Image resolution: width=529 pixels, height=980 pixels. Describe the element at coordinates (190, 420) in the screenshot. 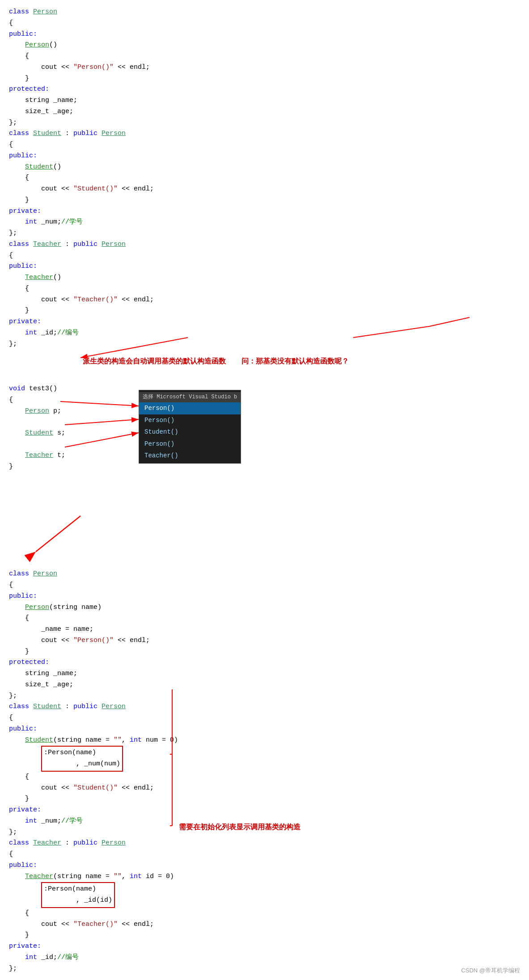

I see `vs-popup-item-1: Person()` at that location.